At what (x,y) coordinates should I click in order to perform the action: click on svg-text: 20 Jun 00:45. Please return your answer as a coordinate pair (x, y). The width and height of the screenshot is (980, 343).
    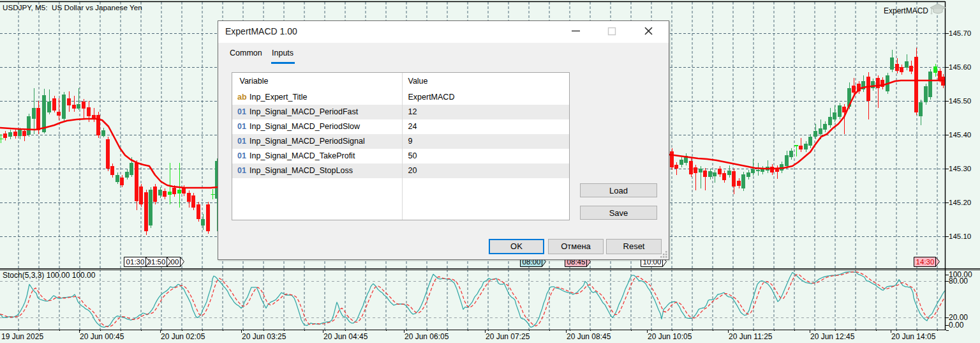
    Looking at the image, I should click on (102, 337).